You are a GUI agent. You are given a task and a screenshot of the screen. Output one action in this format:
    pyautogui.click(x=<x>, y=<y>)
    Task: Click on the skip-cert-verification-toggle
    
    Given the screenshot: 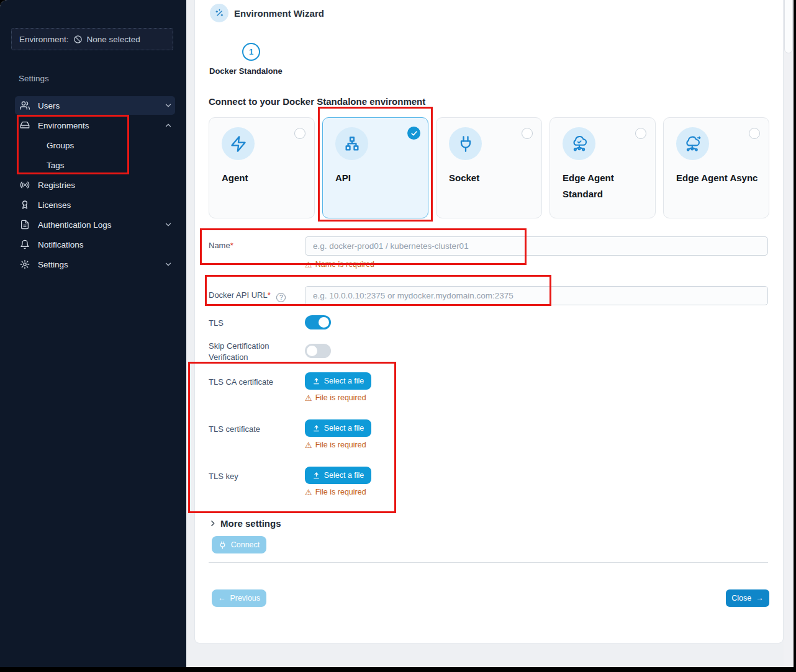 What is the action you would take?
    pyautogui.click(x=318, y=351)
    